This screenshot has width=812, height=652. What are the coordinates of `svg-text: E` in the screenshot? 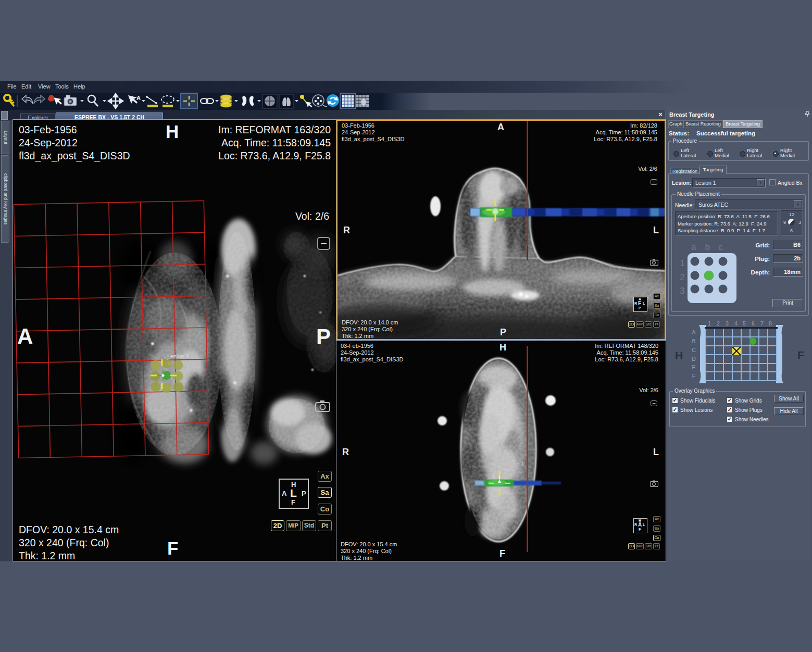 It's located at (694, 367).